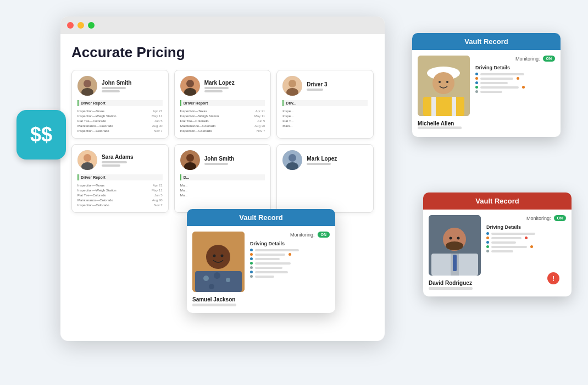  What do you see at coordinates (70, 25) in the screenshot?
I see `window-dot-red` at bounding box center [70, 25].